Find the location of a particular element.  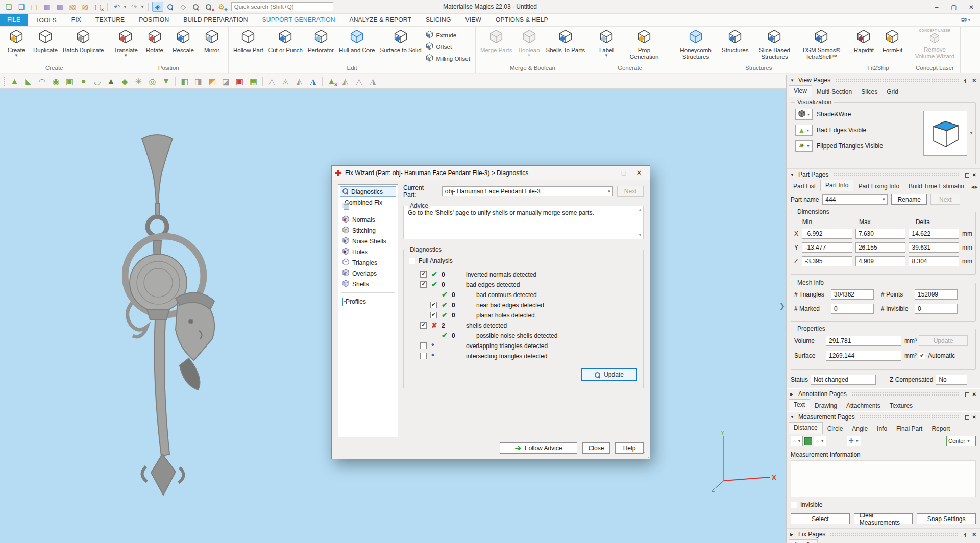

annotation-pages-tab-drawing: Drawing is located at coordinates (826, 406).